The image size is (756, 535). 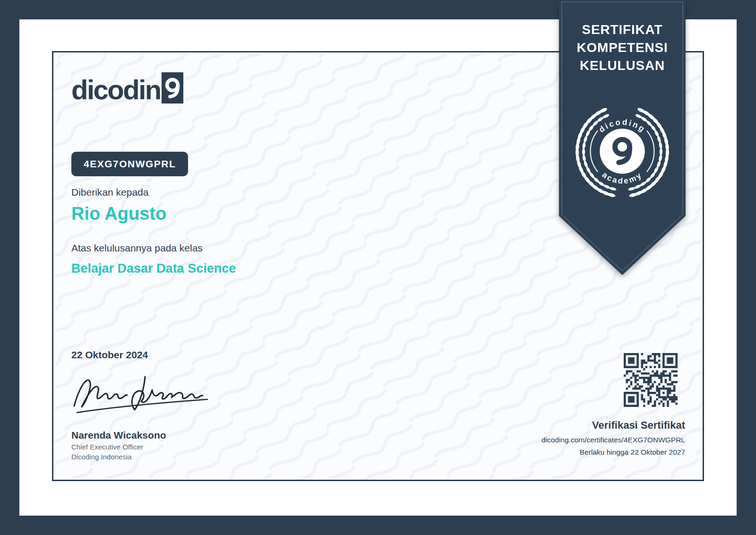 What do you see at coordinates (119, 457) in the screenshot?
I see `signer-organization: Dicoding Indonesia` at bounding box center [119, 457].